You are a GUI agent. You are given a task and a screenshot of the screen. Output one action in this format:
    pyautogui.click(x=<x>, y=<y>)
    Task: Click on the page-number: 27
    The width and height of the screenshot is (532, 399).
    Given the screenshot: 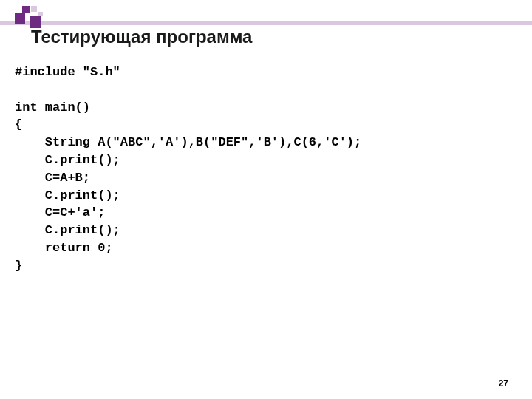 What is the action you would take?
    pyautogui.click(x=504, y=383)
    